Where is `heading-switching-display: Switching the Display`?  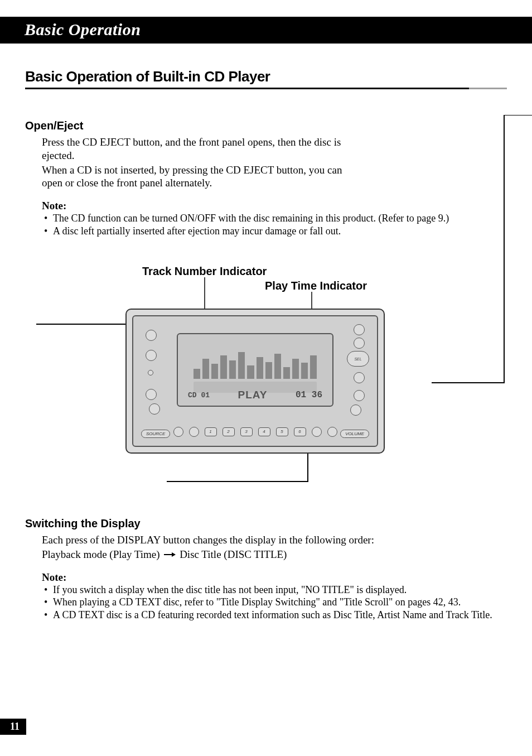 heading-switching-display: Switching the Display is located at coordinates (266, 523).